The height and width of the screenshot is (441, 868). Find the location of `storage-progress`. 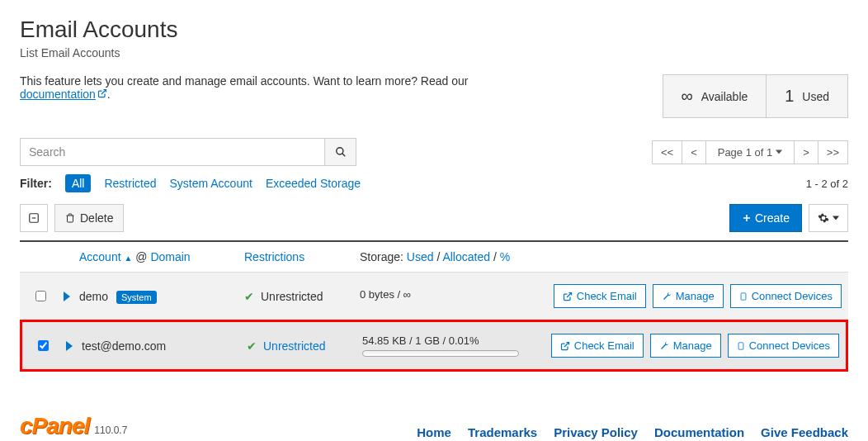

storage-progress is located at coordinates (441, 353).